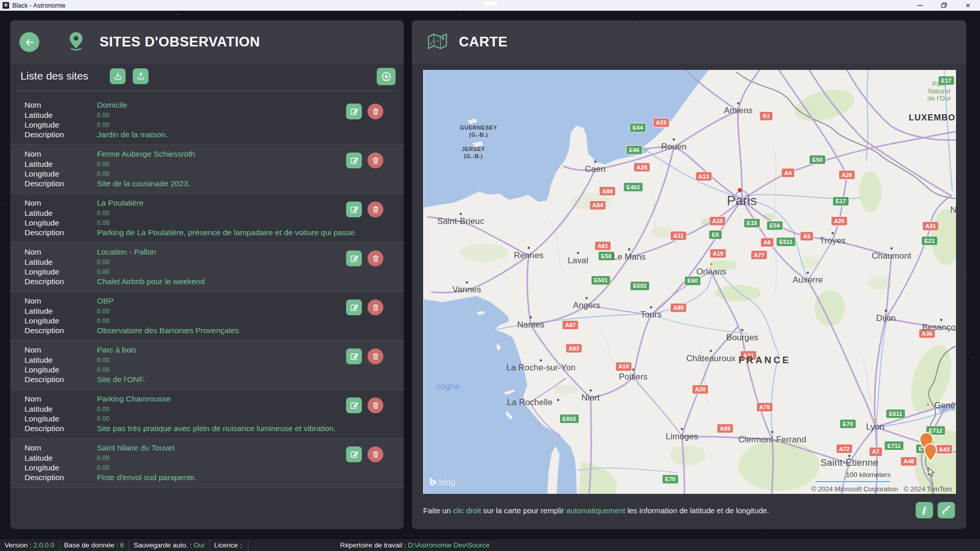  What do you see at coordinates (944, 5) in the screenshot?
I see `restore-button` at bounding box center [944, 5].